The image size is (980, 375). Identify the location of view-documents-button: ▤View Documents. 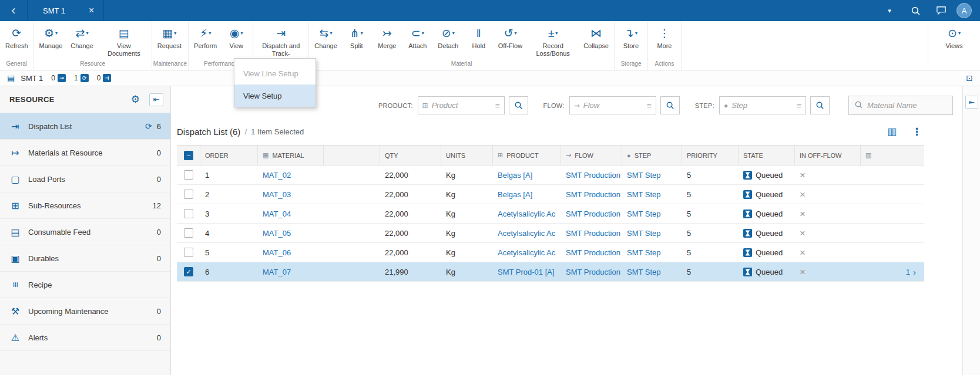
(124, 41).